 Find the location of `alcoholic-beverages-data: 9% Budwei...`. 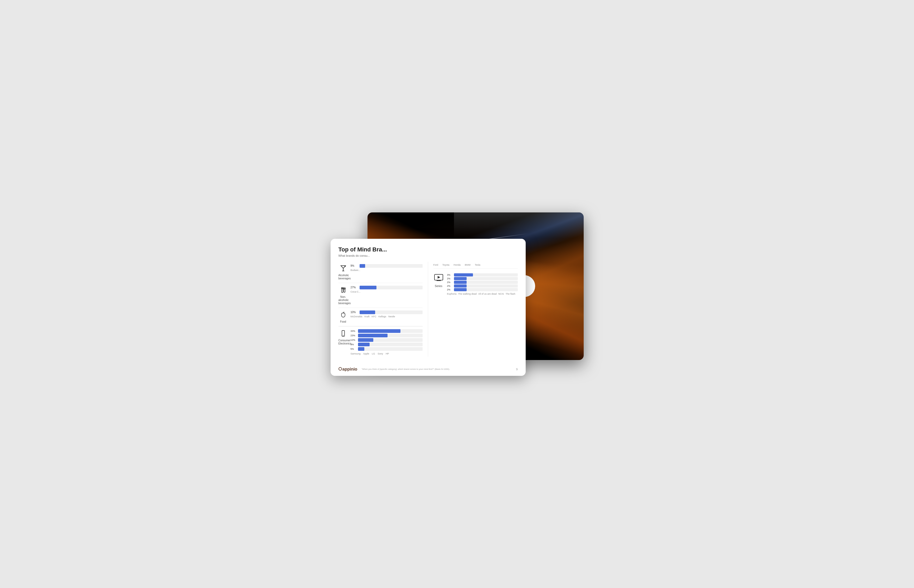

alcoholic-beverages-data: 9% Budwei... is located at coordinates (387, 268).